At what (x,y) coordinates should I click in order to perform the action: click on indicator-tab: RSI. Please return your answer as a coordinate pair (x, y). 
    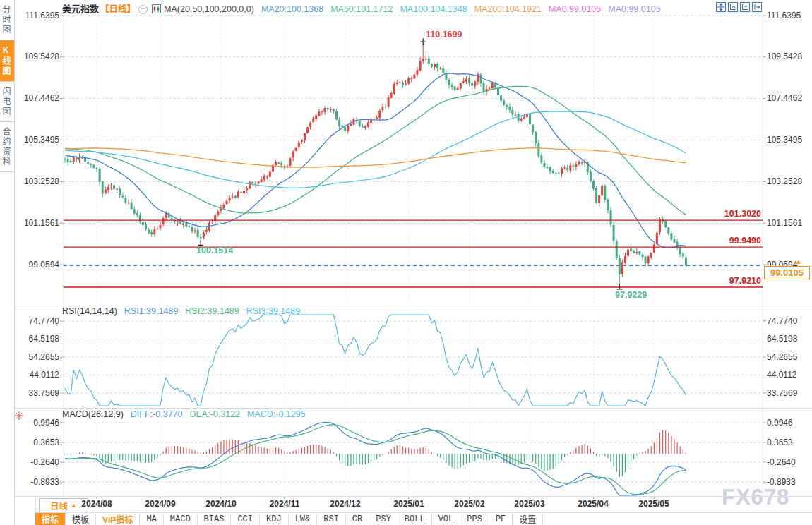
    Looking at the image, I should click on (332, 519).